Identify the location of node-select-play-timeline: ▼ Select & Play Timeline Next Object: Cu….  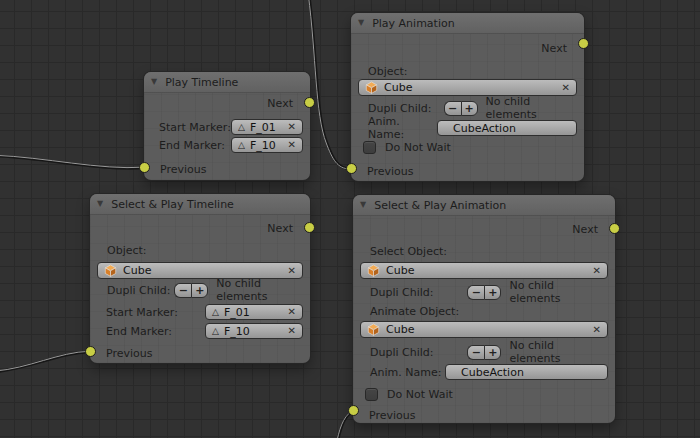
(200, 278).